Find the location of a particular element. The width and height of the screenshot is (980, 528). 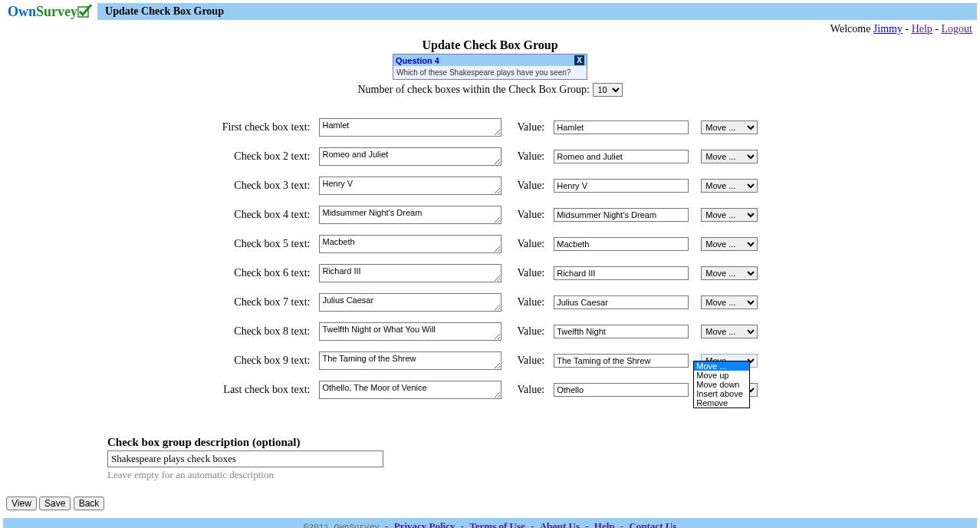

footer-privacy-link: Privacy Policy is located at coordinates (425, 524).